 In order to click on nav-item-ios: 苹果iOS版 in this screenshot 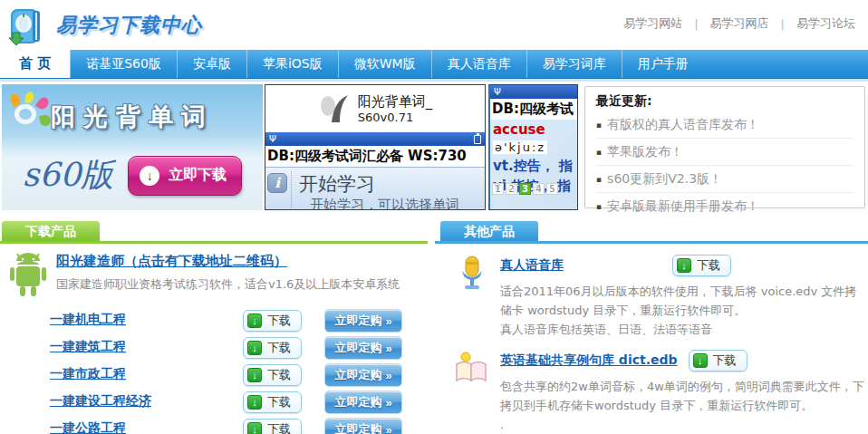, I will do `click(292, 63)`.